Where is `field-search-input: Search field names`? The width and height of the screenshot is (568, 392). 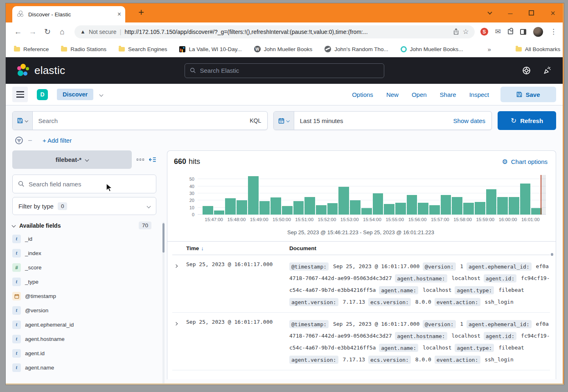
field-search-input: Search field names is located at coordinates (84, 184).